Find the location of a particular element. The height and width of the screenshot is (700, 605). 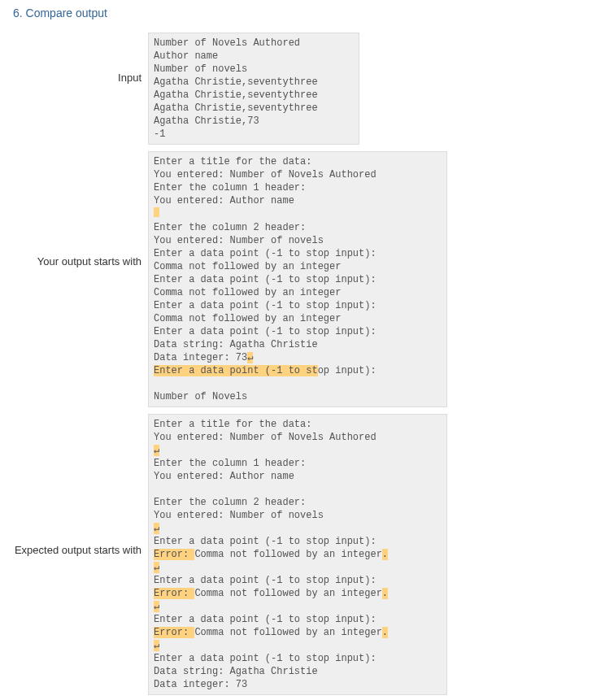

code-line: Number of novels is located at coordinates (200, 69).